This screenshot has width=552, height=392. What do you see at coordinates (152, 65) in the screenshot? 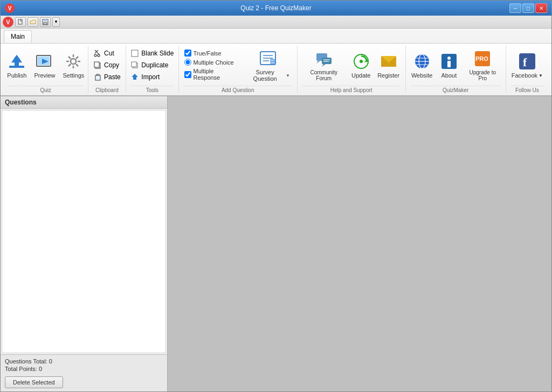
I see `tools-buttons: Blank Slide Duplicate` at bounding box center [152, 65].